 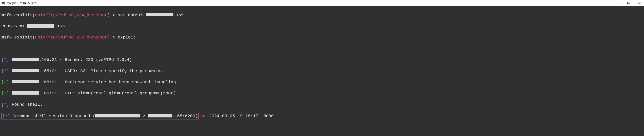 I want to click on window-titlebar: root@ip-192-168-5-229: /, so click(x=322, y=3).